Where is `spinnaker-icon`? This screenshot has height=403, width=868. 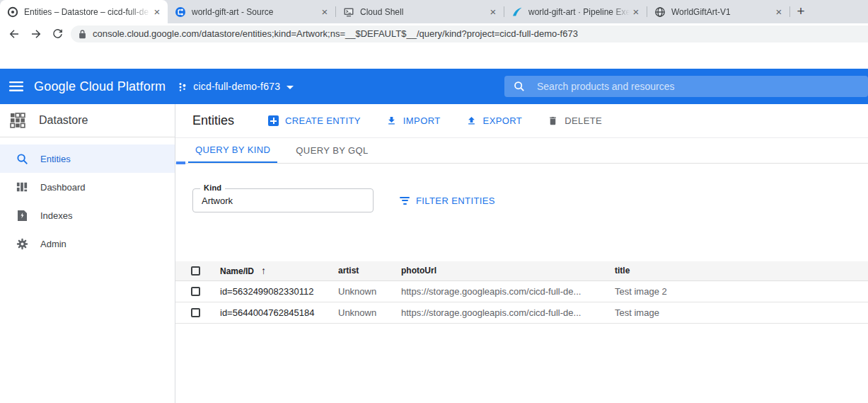
spinnaker-icon is located at coordinates (517, 12).